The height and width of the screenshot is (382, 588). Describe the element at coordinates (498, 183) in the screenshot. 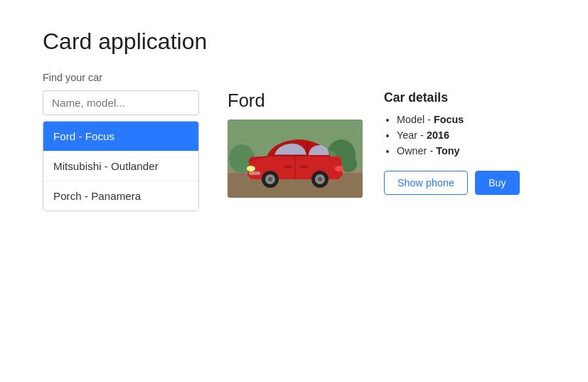

I see `buy-button: Buy` at that location.